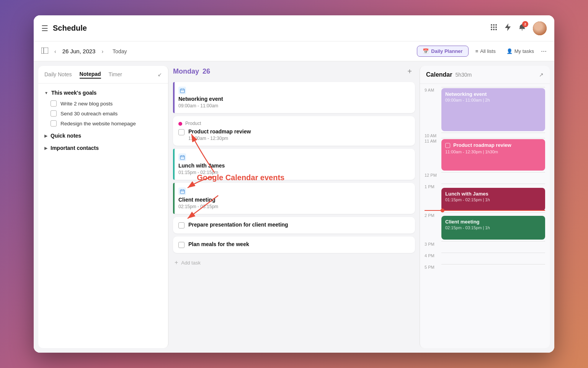 The height and width of the screenshot is (368, 588). Describe the element at coordinates (294, 106) in the screenshot. I see `task-time-networking: 09:00am - 11:00am` at that location.